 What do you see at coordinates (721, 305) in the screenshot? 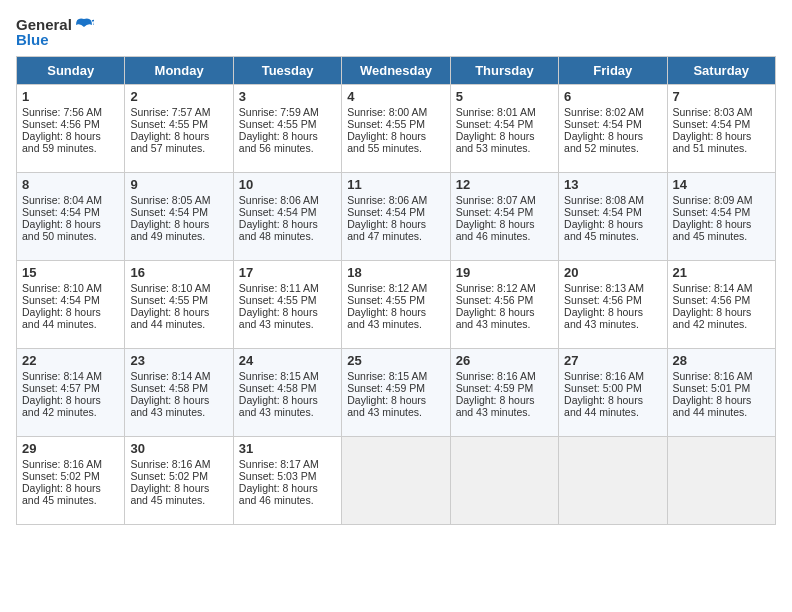
I see `calendar-cell: 21Sunrise: 8:14 AMSunset: 4:56 PMDayligh…` at bounding box center [721, 305].